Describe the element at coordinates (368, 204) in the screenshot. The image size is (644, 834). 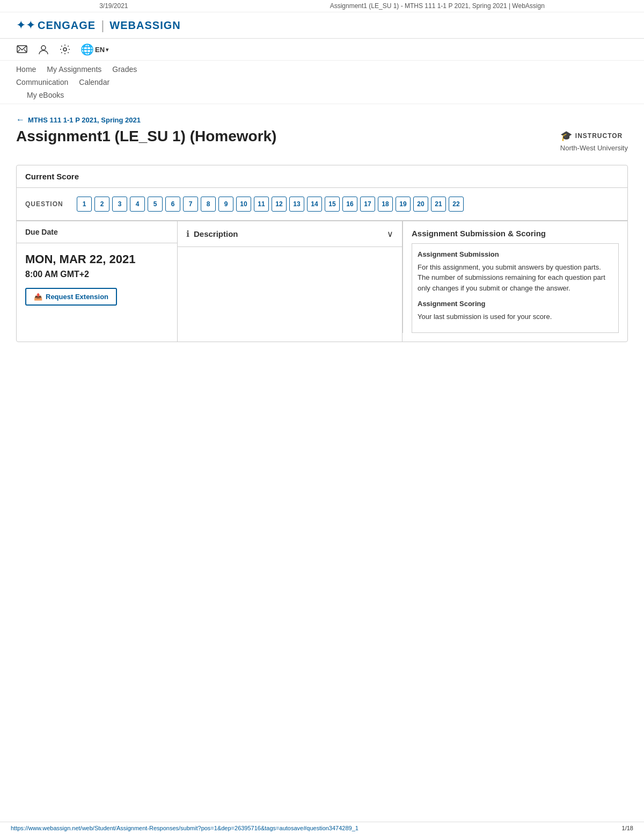
I see `question-number-17: 17` at that location.